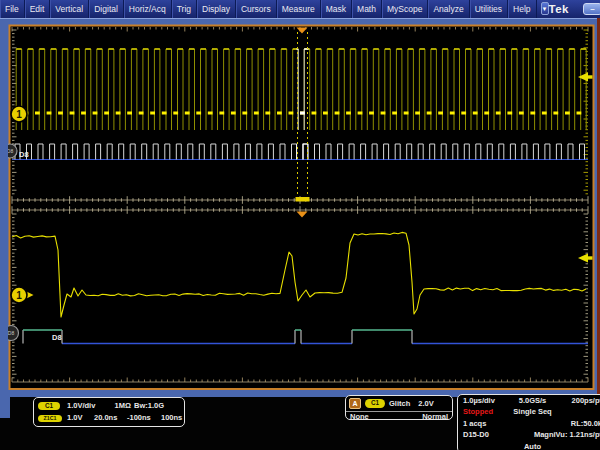 The width and height of the screenshot is (600, 450). Describe the element at coordinates (80, 418) in the screenshot. I see `zoom-scale: 1.0V` at that location.